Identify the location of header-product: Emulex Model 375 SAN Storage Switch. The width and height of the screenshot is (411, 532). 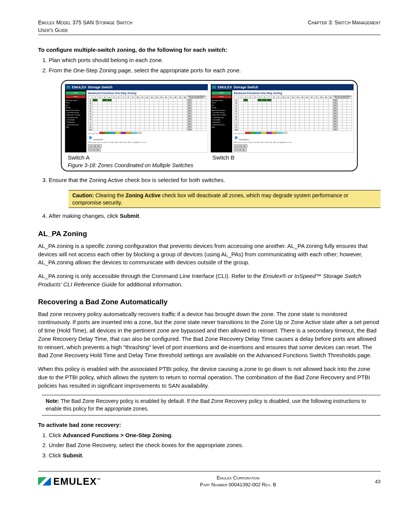
(85, 23).